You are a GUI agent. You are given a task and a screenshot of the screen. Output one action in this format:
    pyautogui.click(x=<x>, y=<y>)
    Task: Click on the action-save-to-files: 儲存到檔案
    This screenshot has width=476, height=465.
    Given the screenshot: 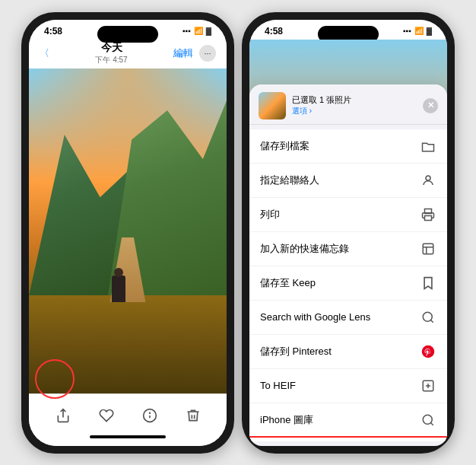 What is the action you would take?
    pyautogui.click(x=348, y=146)
    